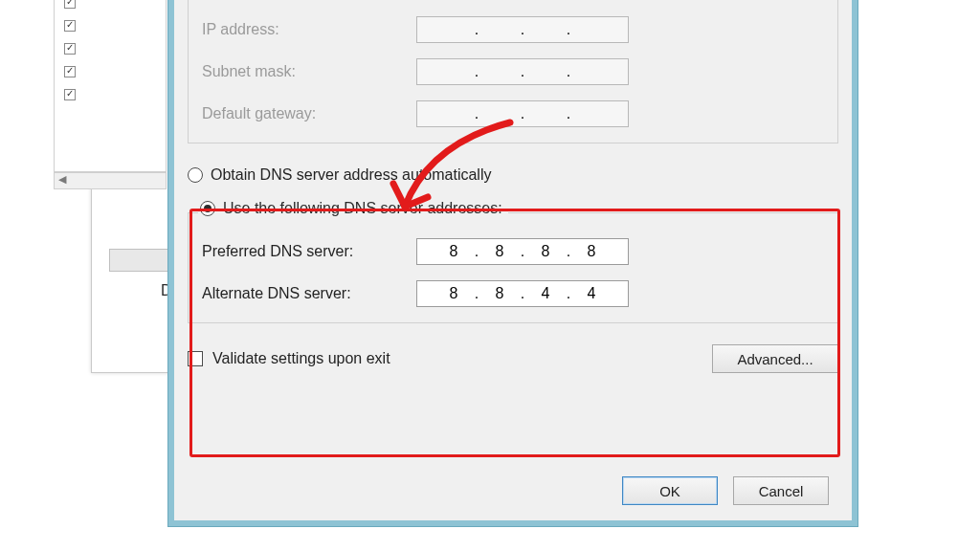 This screenshot has height=551, width=980. I want to click on use-following-dns-radio: Use the following DNS server addresses:, so click(353, 209).